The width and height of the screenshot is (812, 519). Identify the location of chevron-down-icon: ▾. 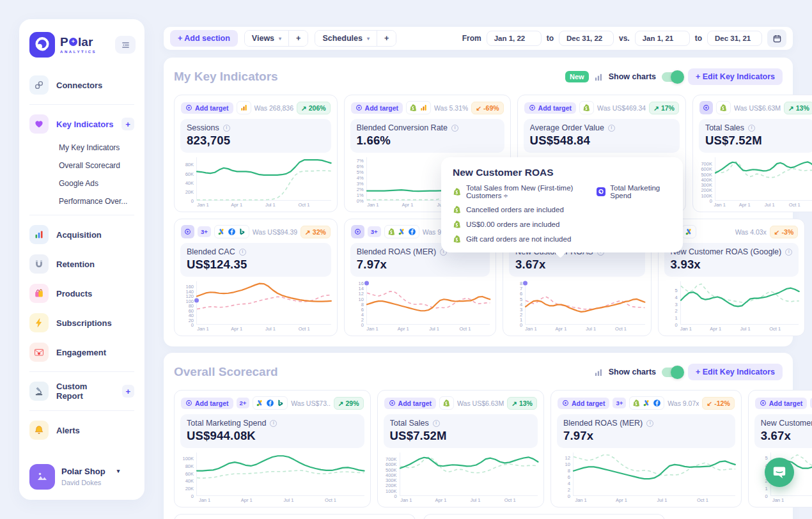
(119, 471).